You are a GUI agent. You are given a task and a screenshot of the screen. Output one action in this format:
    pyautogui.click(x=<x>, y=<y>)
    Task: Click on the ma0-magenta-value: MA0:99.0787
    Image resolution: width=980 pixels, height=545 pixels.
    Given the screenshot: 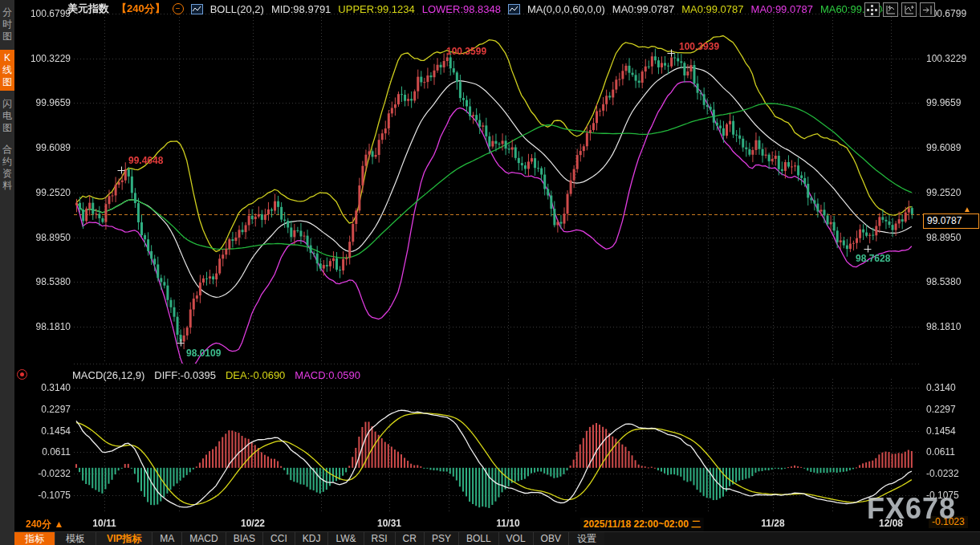 What is the action you would take?
    pyautogui.click(x=782, y=10)
    